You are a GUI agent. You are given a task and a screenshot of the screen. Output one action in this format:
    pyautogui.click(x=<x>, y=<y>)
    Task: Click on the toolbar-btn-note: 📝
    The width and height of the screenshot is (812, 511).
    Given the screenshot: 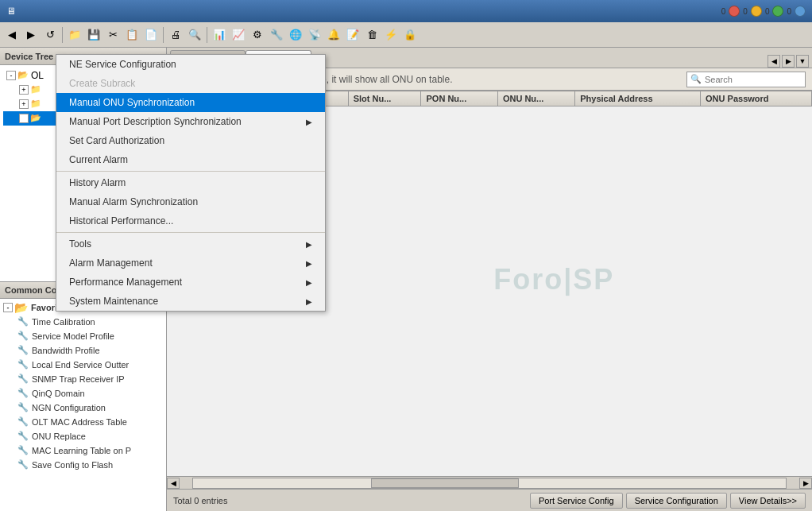 What is the action you would take?
    pyautogui.click(x=353, y=35)
    